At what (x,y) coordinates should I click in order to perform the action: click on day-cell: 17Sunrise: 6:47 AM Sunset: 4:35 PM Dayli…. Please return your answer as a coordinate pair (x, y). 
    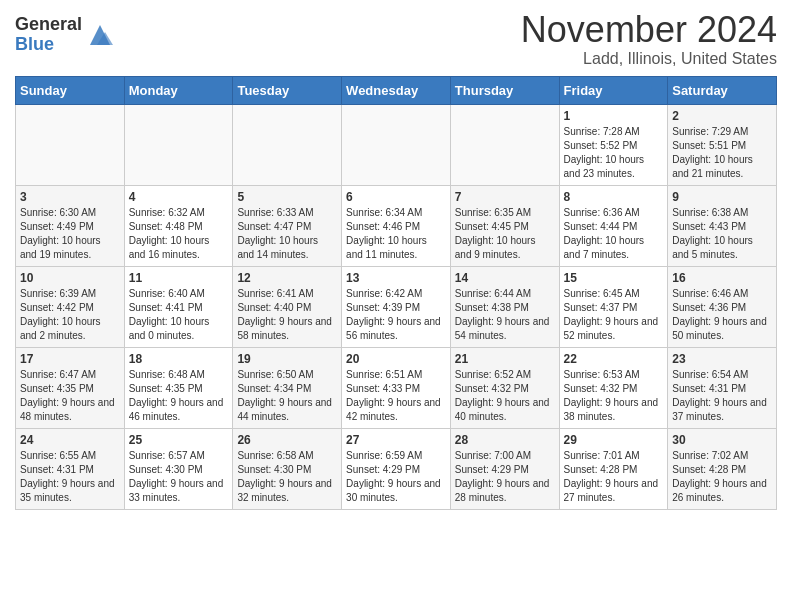
    Looking at the image, I should click on (70, 388).